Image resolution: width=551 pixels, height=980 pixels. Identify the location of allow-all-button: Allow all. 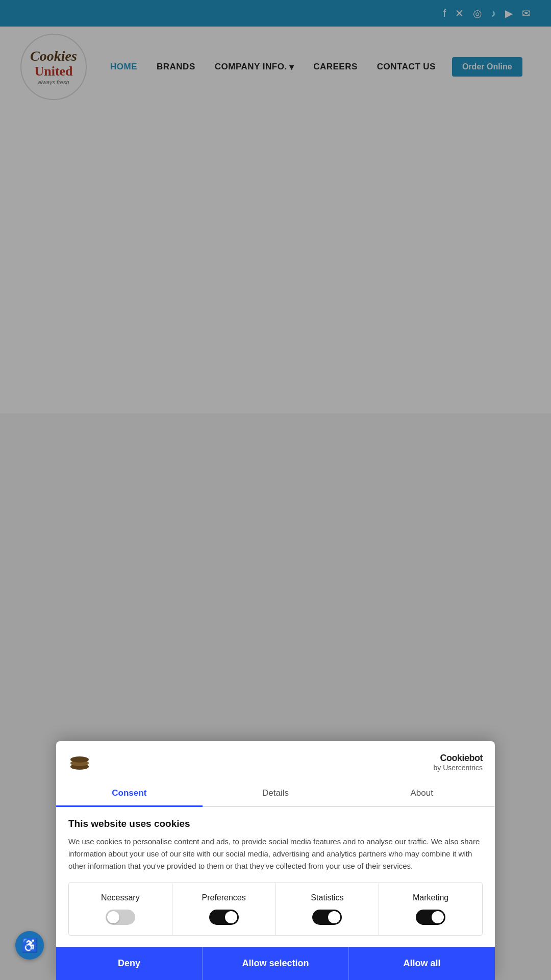
(422, 964).